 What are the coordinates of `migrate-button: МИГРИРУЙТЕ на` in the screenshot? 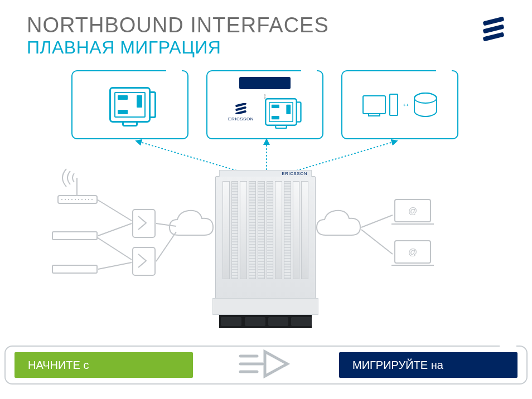 It's located at (428, 365).